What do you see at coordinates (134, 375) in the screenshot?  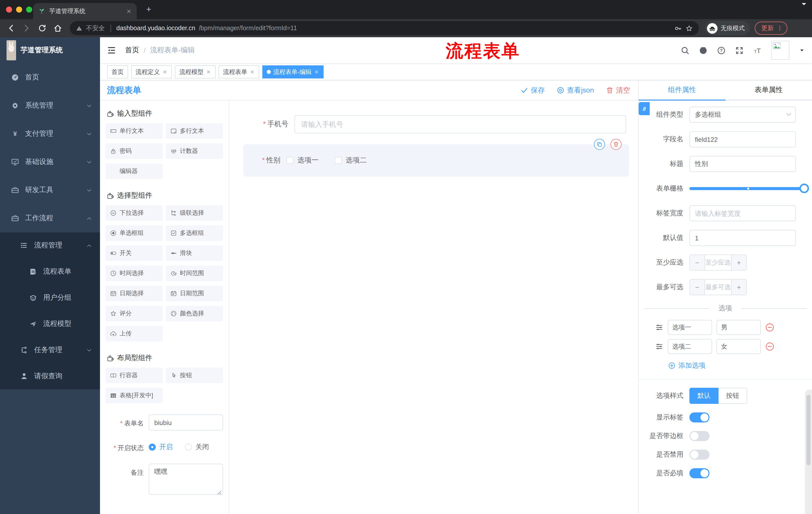 I see `palette-item-row-container: 行容器` at bounding box center [134, 375].